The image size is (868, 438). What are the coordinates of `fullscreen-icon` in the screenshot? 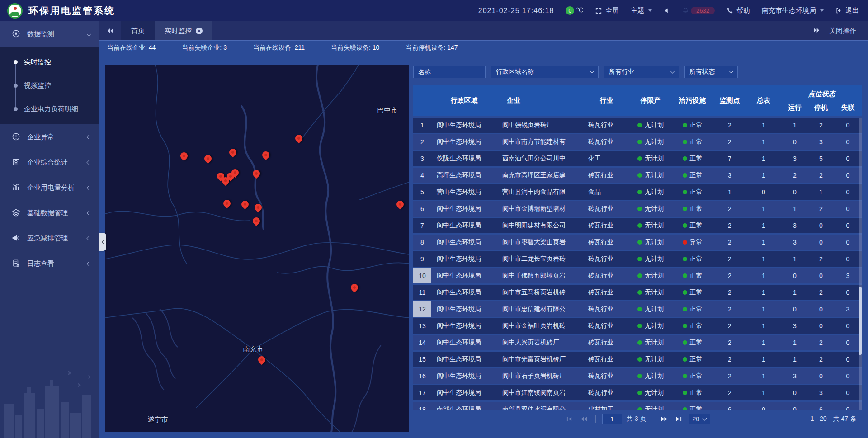 It's located at (599, 11).